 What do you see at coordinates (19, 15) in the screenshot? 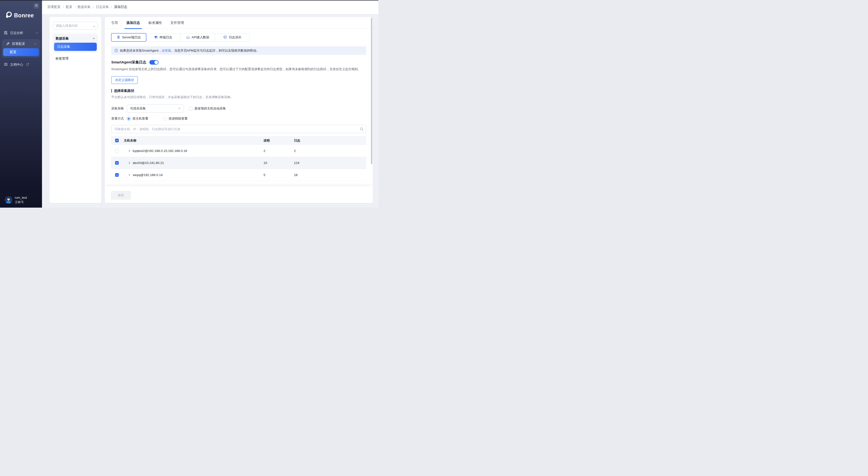
I see `brand-logo: Bonree` at bounding box center [19, 15].